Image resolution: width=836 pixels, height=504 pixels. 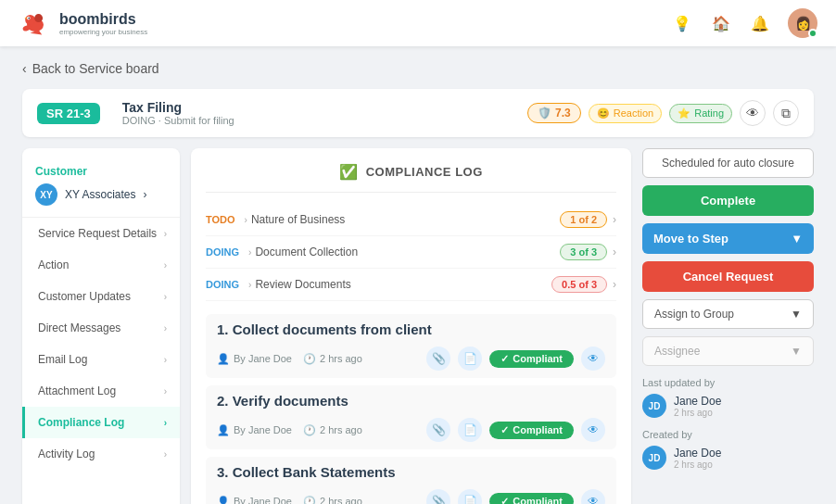 I want to click on step-3: 3. Collect Bank Statements 👤 By Jane Doe…, so click(x=412, y=480).